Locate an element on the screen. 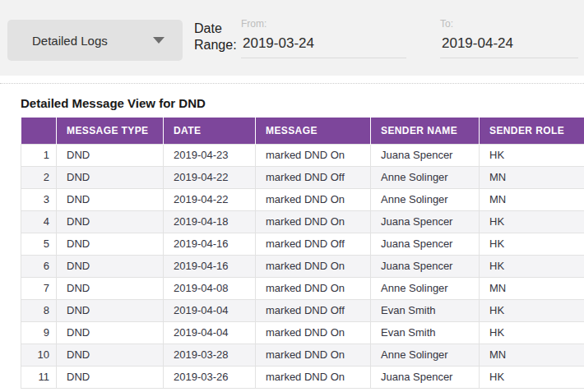 The image size is (584, 392). column-header-index is located at coordinates (39, 131).